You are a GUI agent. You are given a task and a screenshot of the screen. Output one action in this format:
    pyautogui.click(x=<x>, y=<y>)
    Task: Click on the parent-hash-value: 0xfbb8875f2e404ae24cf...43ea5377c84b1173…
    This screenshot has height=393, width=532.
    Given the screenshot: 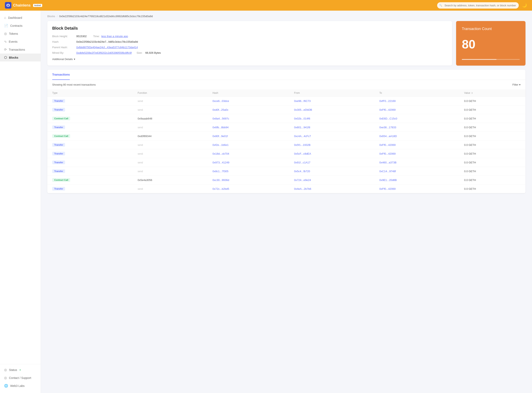 What is the action you would take?
    pyautogui.click(x=107, y=47)
    